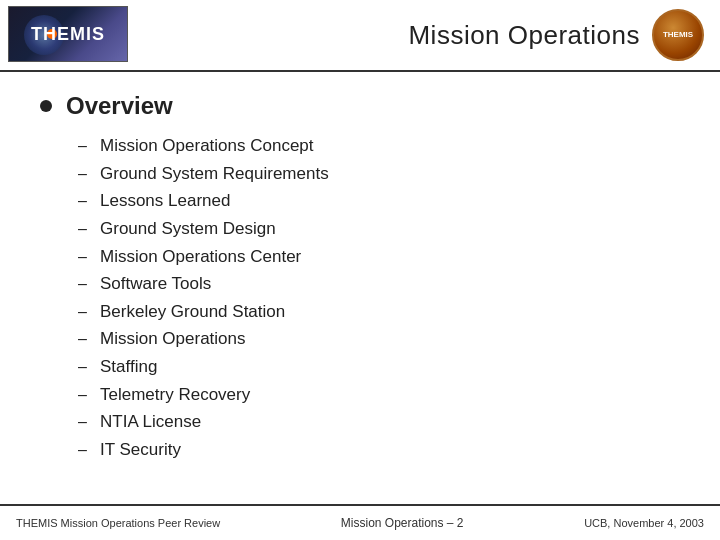 The width and height of the screenshot is (720, 540). I want to click on bullet-icon, so click(46, 106).